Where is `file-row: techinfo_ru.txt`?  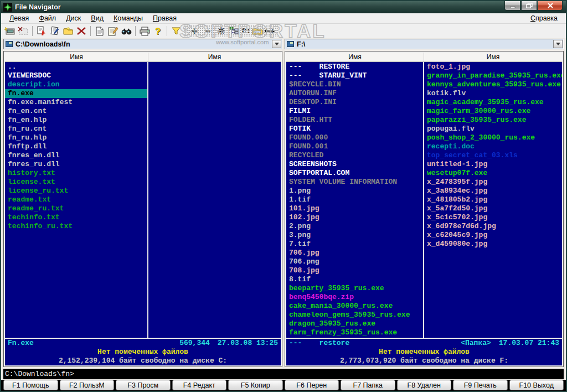
file-row: techinfo_ru.txt is located at coordinates (76, 226).